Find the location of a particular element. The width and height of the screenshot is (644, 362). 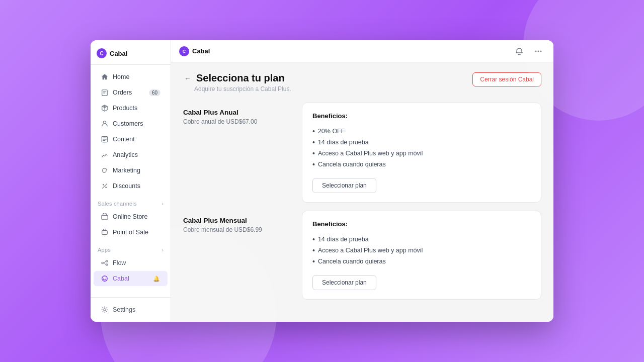

topbar-title: Cabal is located at coordinates (201, 51).